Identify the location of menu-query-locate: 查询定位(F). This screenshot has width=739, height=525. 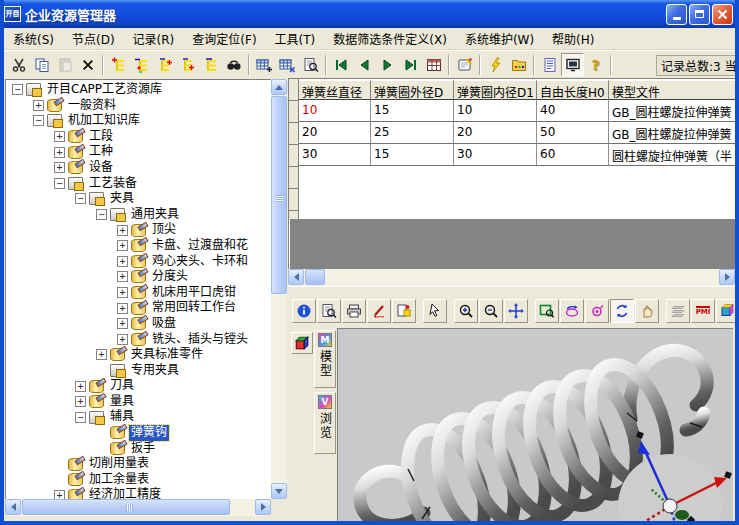
(224, 38).